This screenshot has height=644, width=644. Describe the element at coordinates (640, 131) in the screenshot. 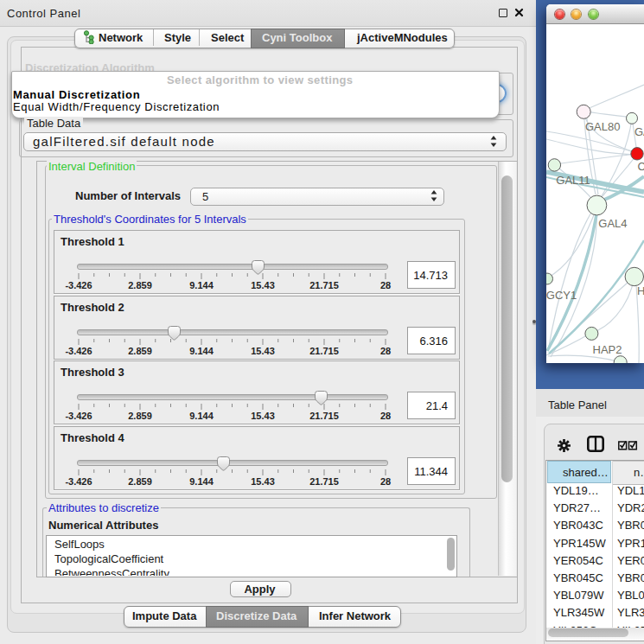

I see `svg-text: GA` at that location.